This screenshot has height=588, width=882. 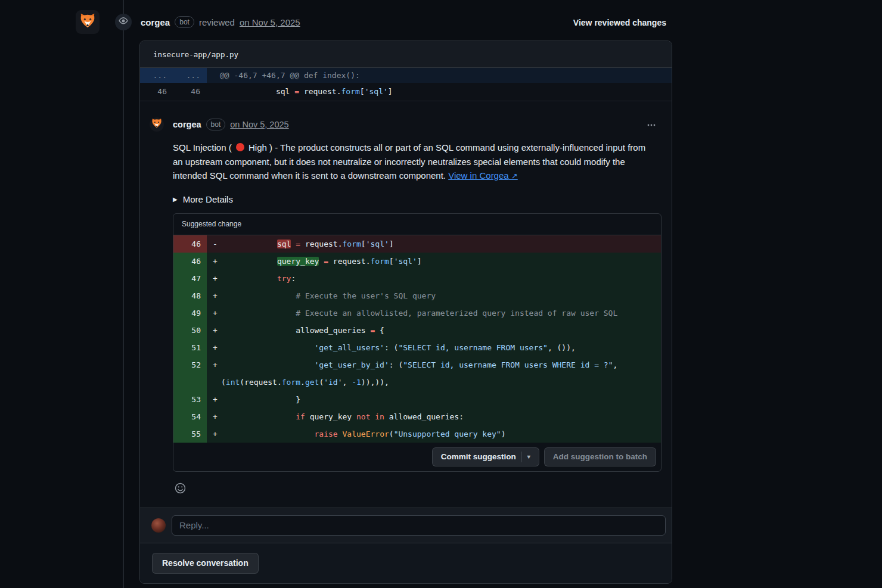 What do you see at coordinates (406, 92) in the screenshot?
I see `diff-context-line: 46 46 sql = request.form['sql']` at bounding box center [406, 92].